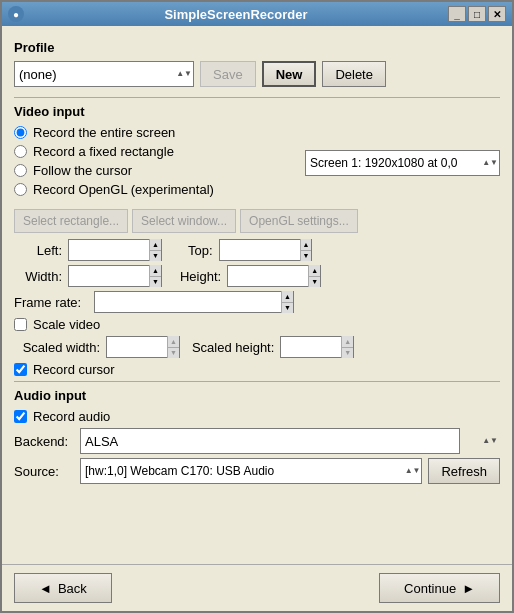 This screenshot has height=613, width=514. What do you see at coordinates (288, 308) in the screenshot?
I see `framerate-spin-down: ▼` at bounding box center [288, 308].